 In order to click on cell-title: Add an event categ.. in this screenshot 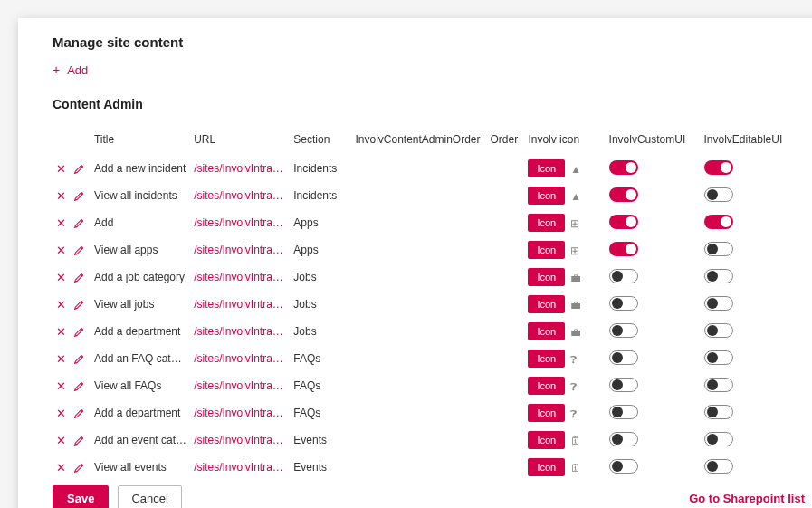, I will do `click(140, 440)`.